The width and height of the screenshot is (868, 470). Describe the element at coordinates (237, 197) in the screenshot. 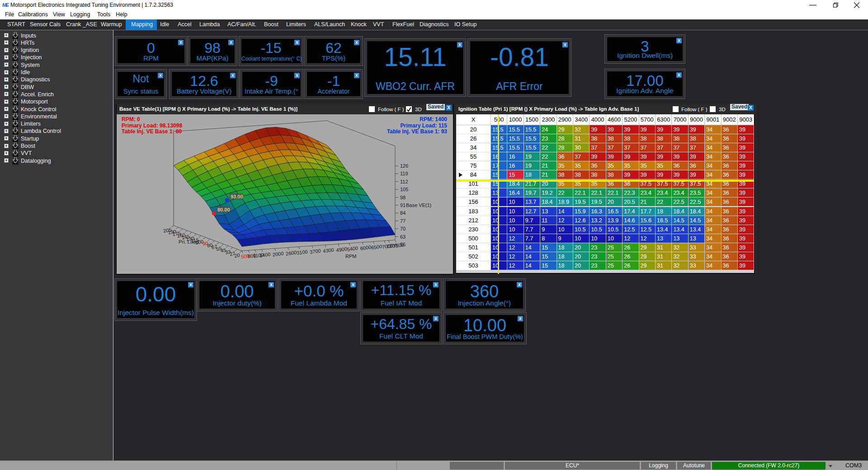

I see `svg-text: 93.00` at that location.